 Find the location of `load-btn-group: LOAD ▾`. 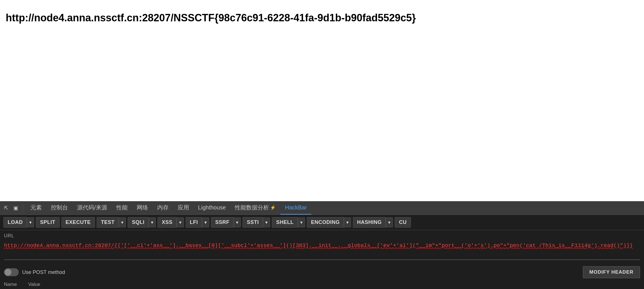

load-btn-group: LOAD ▾ is located at coordinates (19, 222).